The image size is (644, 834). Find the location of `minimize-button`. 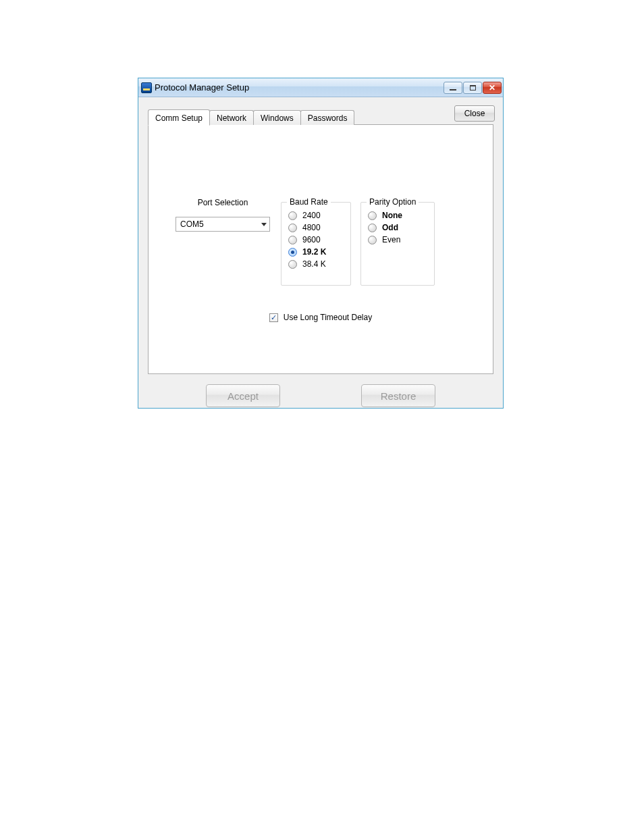

minimize-button is located at coordinates (453, 88).